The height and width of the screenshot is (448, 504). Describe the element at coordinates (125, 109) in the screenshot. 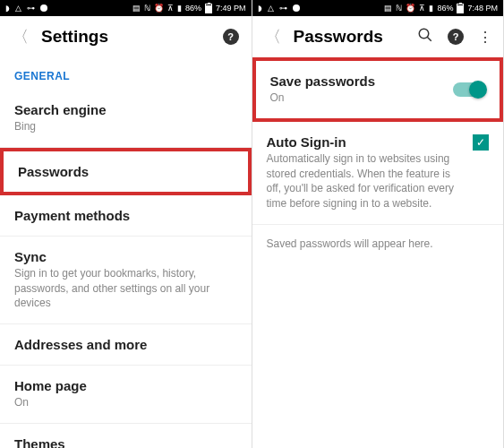

I see `item-label: Search engine` at that location.